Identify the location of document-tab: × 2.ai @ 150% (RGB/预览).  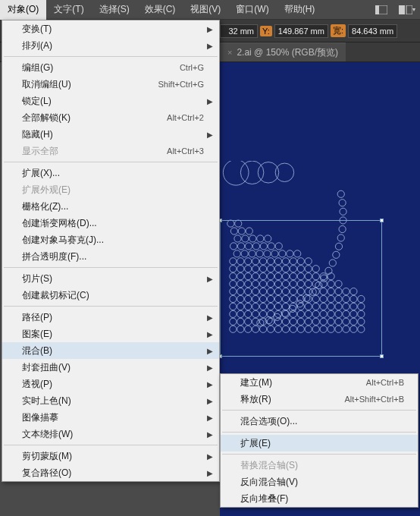
(283, 52).